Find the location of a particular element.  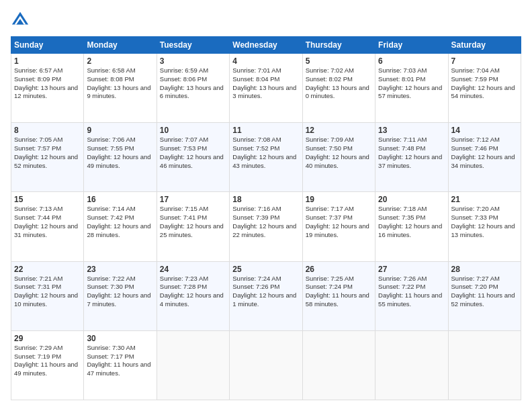

day-info: Sunrise: 7:17 AM Sunset: 7:37 PM Dayligh… is located at coordinates (339, 222).